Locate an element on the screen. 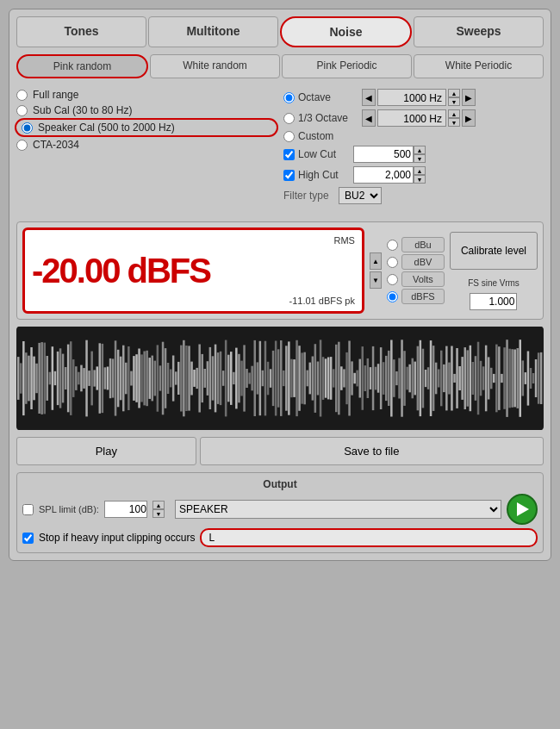 Image resolution: width=560 pixels, height=729 pixels. left-options: Full range Sub Cal (30 to 80 Hz) Speaker… is located at coordinates (146, 146).